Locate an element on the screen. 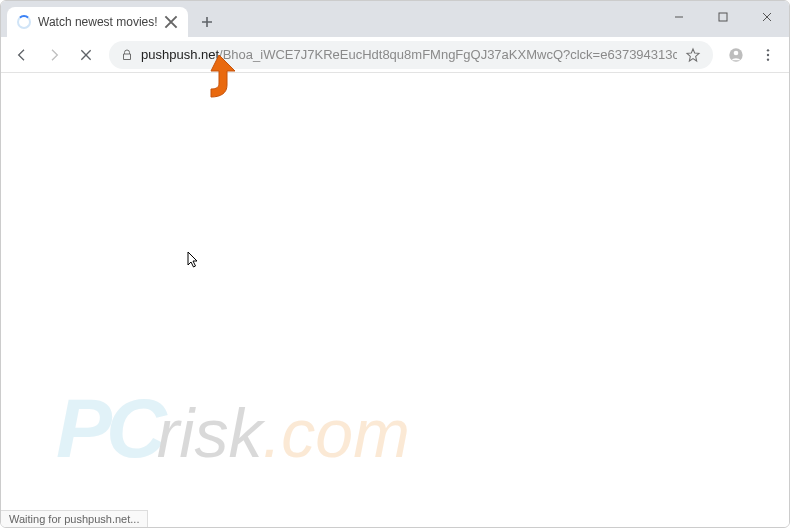 This screenshot has width=790, height=528. window-controls is located at coordinates (723, 17).